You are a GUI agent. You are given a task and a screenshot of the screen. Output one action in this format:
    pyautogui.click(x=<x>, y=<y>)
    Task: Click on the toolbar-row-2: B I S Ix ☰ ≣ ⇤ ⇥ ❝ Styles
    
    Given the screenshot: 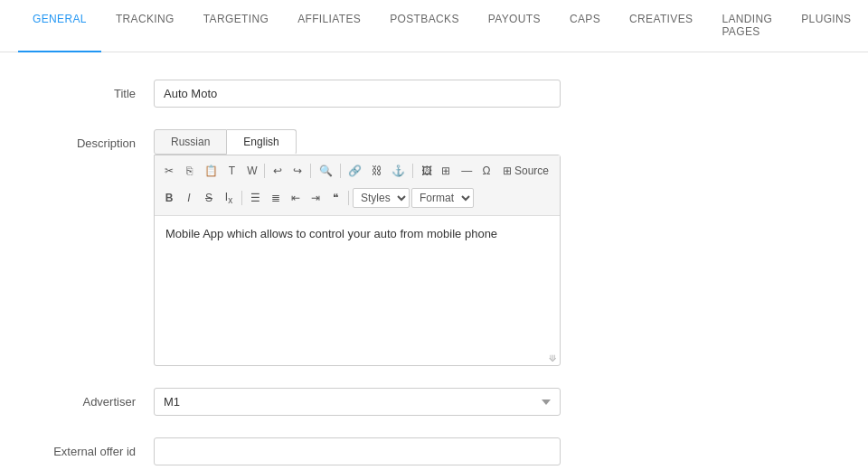 What is the action you would take?
    pyautogui.click(x=357, y=199)
    